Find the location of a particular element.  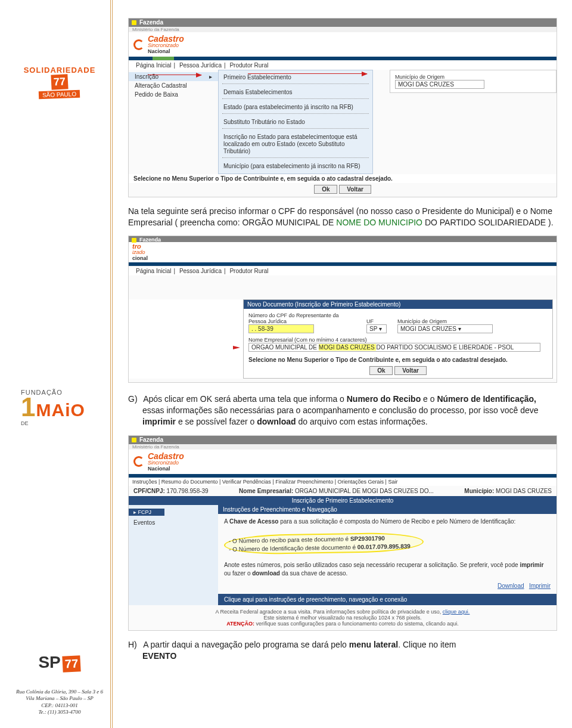

fazenda-header-3: Fazenda is located at coordinates (343, 440).